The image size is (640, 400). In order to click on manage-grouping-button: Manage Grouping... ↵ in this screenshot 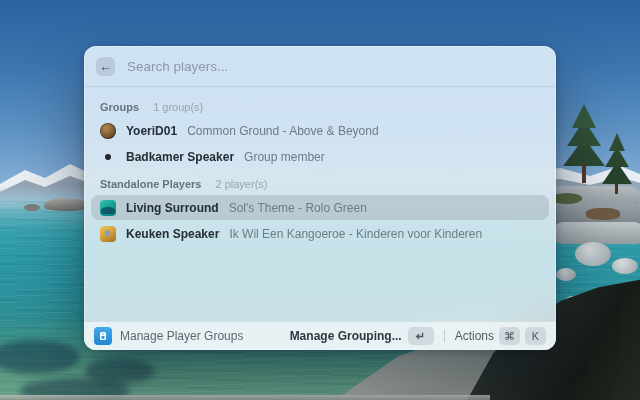, I will do `click(362, 336)`.